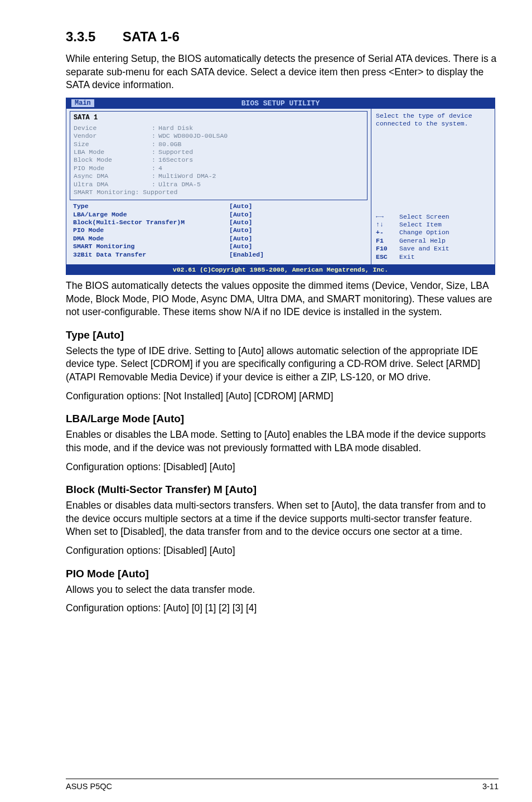 The image size is (532, 802). Describe the element at coordinates (151, 255) in the screenshot. I see `bios-option-label: 32Bit Data Transfer` at that location.